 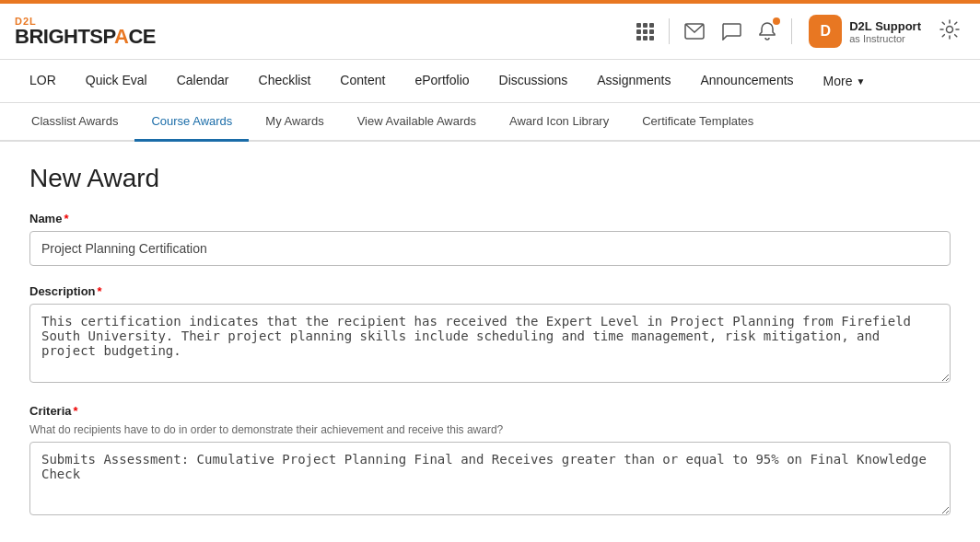 What do you see at coordinates (416, 122) in the screenshot?
I see `tab-view-available-awards: View Available Awards` at bounding box center [416, 122].